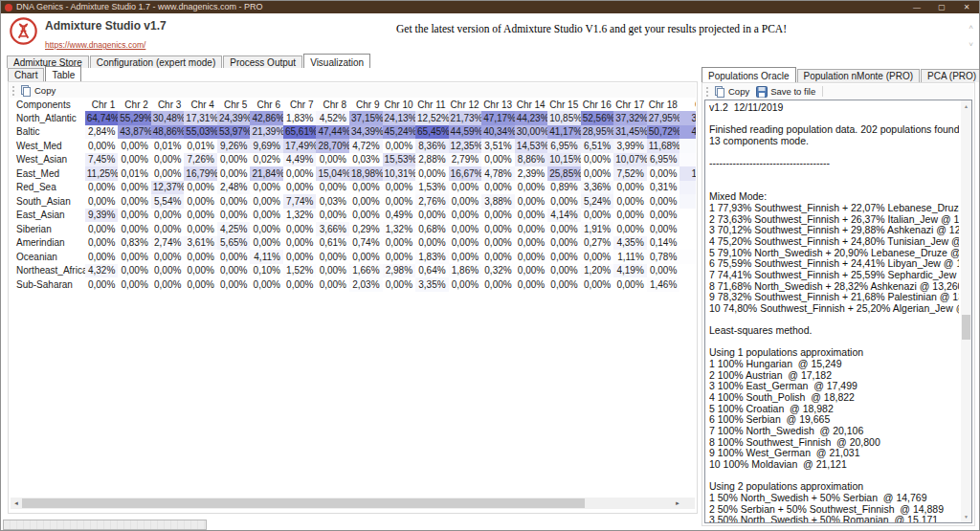 This screenshot has width=980, height=531. What do you see at coordinates (333, 105) in the screenshot?
I see `column-header-chr-8-8: Chr 8` at bounding box center [333, 105].